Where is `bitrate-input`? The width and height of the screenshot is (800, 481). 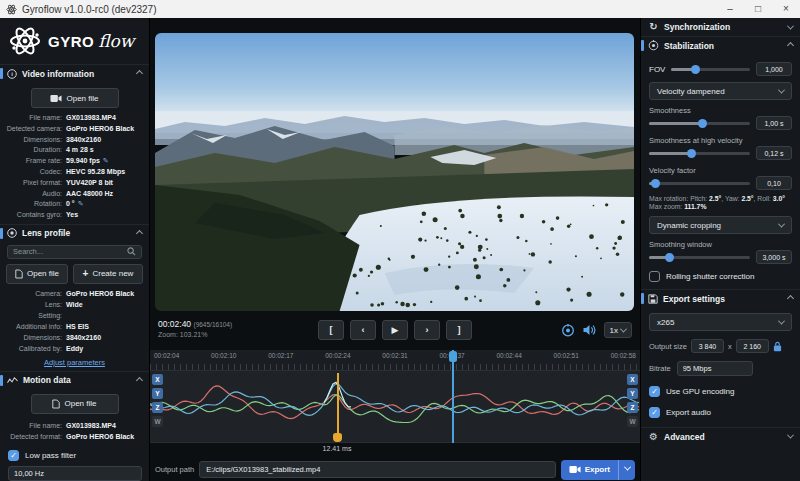
bitrate-input is located at coordinates (715, 368).